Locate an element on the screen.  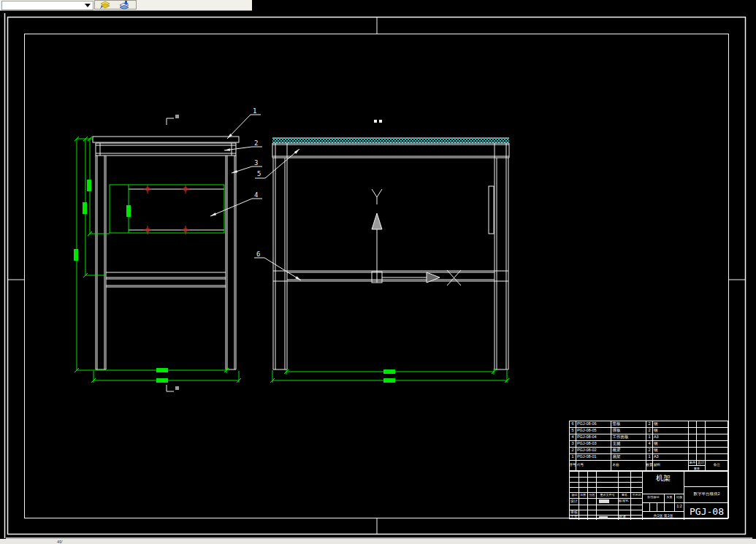
rev-col-count: 处数 is located at coordinates (583, 495).